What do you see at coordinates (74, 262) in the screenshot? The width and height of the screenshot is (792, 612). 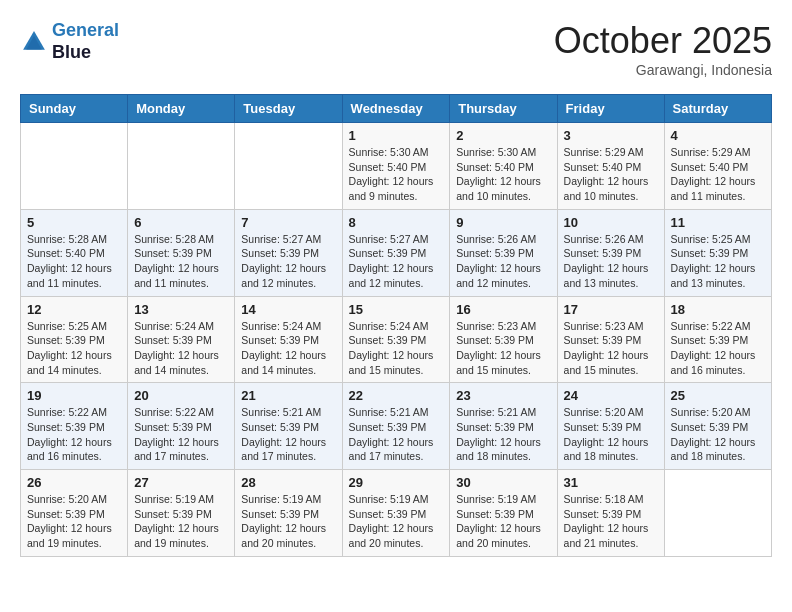 I see `day-info: Sunrise: 5:28 AM Sunset: 5:40 PM Dayligh…` at bounding box center [74, 262].